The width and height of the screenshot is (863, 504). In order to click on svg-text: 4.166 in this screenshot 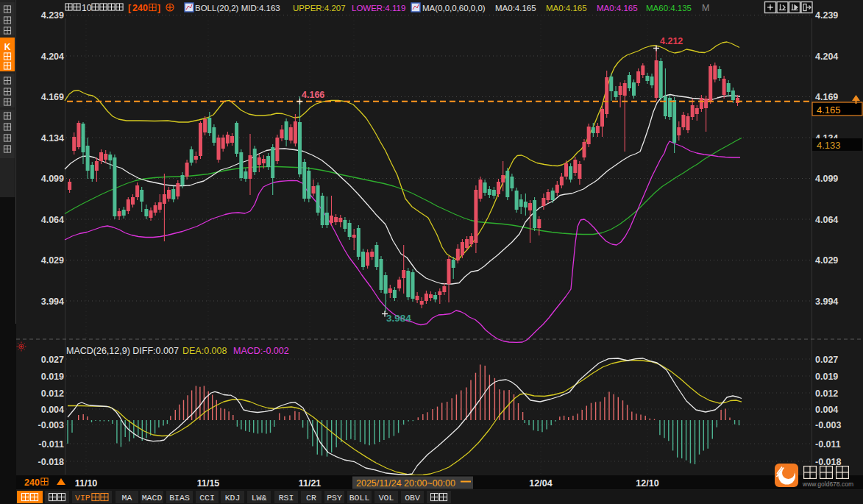, I will do `click(313, 95)`.